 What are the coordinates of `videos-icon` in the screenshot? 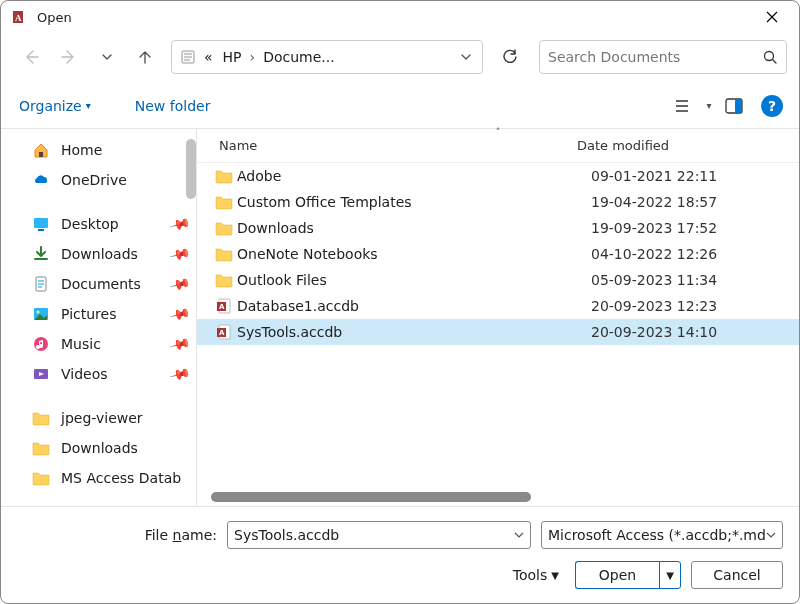 It's located at (41, 374).